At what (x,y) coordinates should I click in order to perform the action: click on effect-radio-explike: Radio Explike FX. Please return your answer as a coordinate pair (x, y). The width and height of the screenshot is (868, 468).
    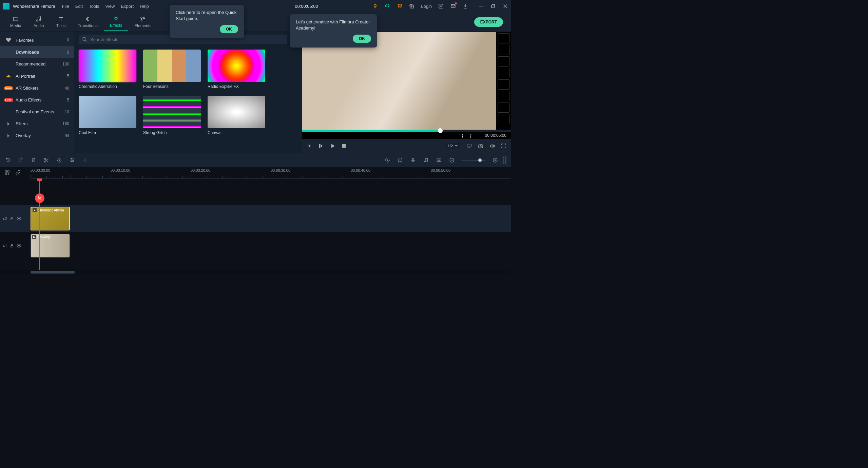
    Looking at the image, I should click on (236, 69).